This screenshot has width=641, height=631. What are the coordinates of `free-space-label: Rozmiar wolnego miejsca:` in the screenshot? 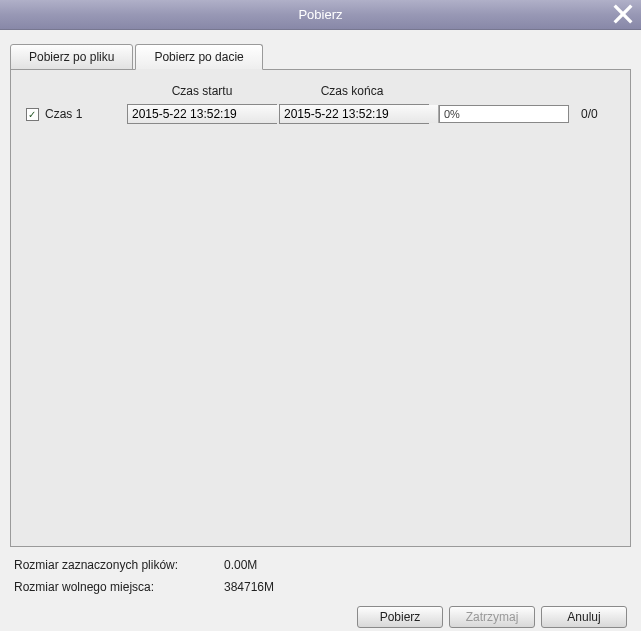 It's located at (119, 587).